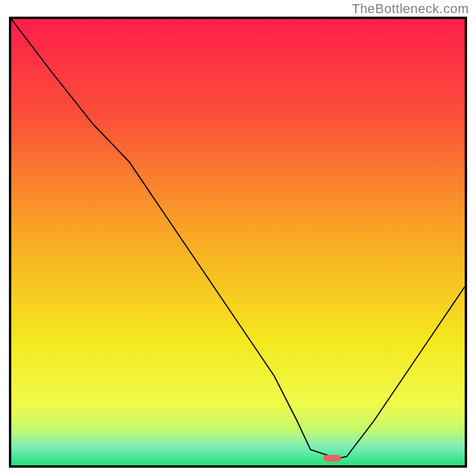 This screenshot has width=476, height=476. Describe the element at coordinates (332, 458) in the screenshot. I see `optimal-marker` at that location.